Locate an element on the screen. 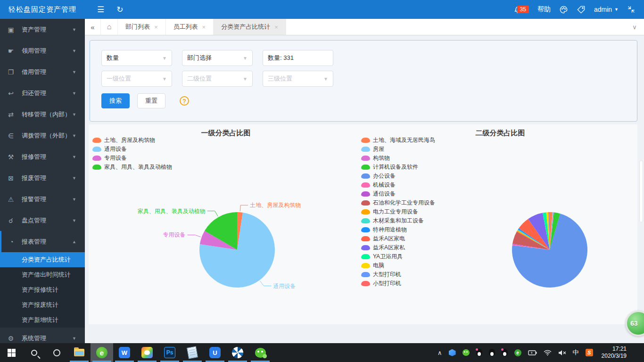 This screenshot has width=644, height=362. taskbar-app-search is located at coordinates (34, 353).